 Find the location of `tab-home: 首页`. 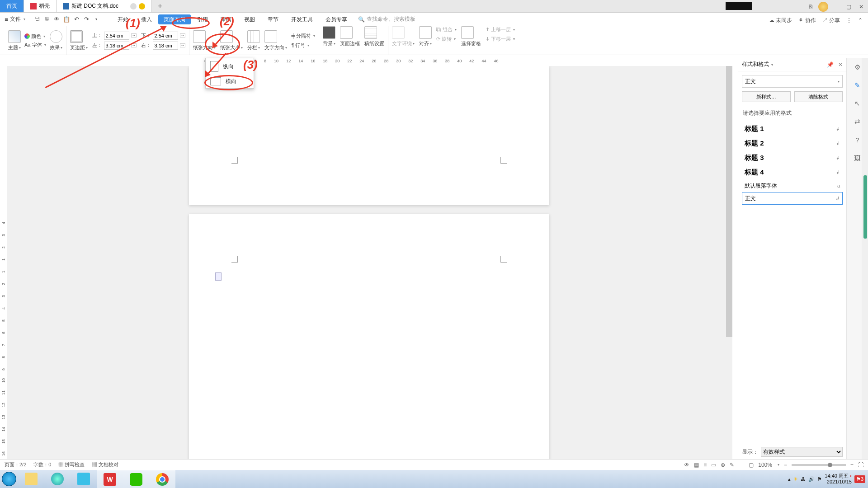

tab-home: 首页 is located at coordinates (12, 6).